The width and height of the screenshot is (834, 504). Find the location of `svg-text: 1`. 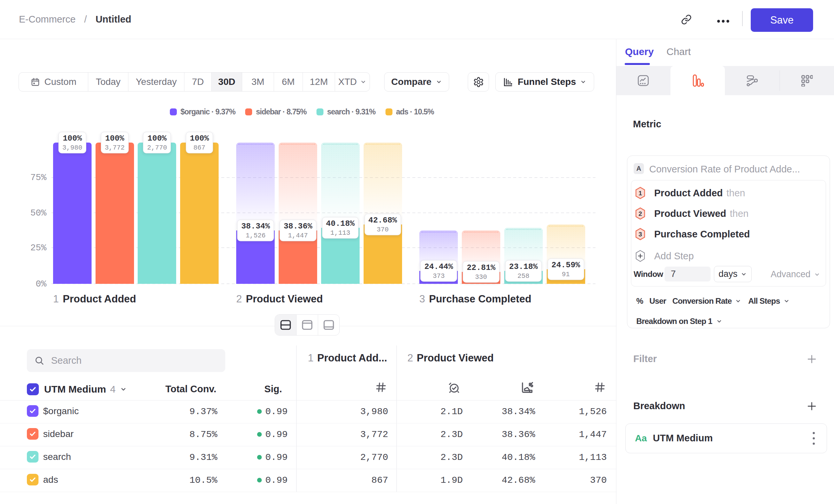

svg-text: 1 is located at coordinates (640, 193).